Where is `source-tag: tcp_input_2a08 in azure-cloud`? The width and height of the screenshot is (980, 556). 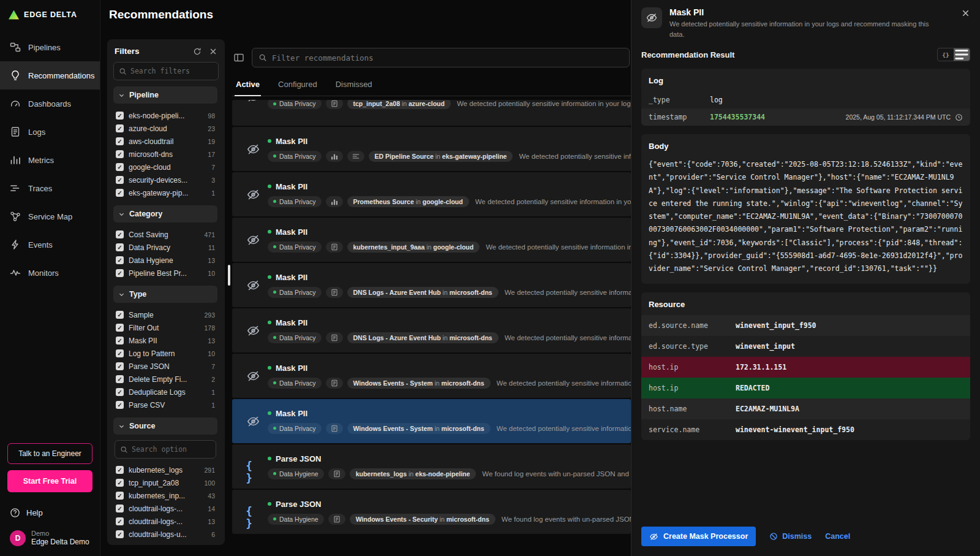
source-tag: tcp_input_2a08 in azure-cloud is located at coordinates (399, 104).